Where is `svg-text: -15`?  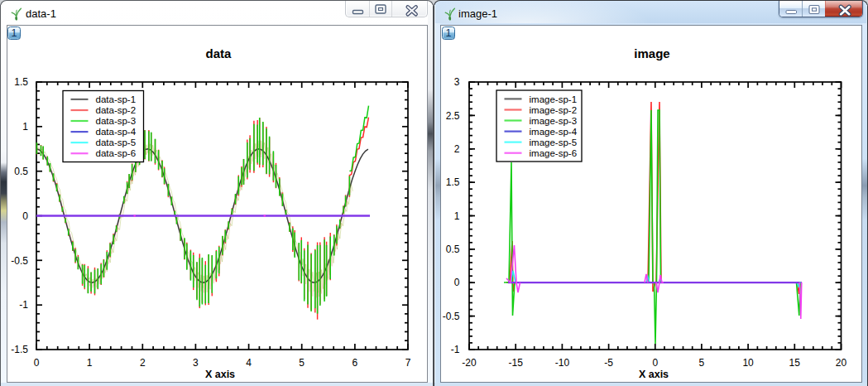 svg-text: -15 is located at coordinates (516, 363).